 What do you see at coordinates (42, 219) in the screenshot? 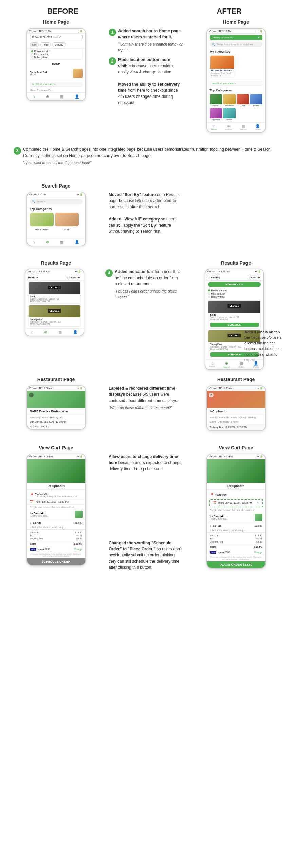
I see `cat-gluten-free` at bounding box center [42, 219].